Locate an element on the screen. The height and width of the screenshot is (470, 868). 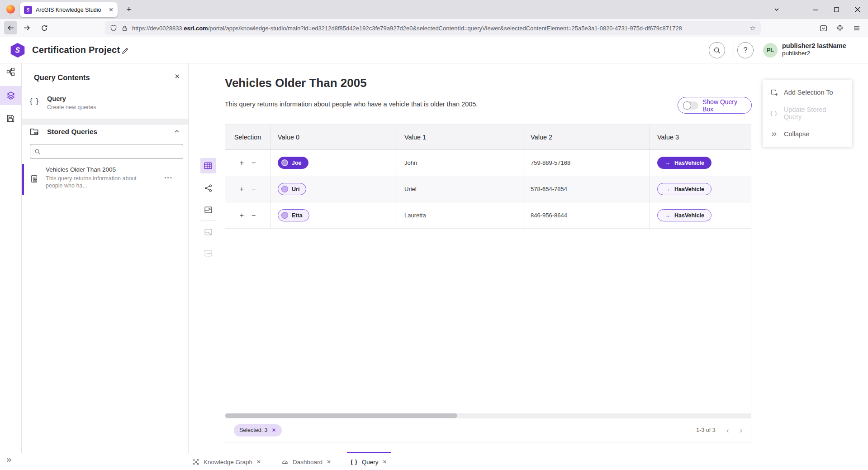
tab-dashboard: Dashboard ✕ is located at coordinates (306, 462).